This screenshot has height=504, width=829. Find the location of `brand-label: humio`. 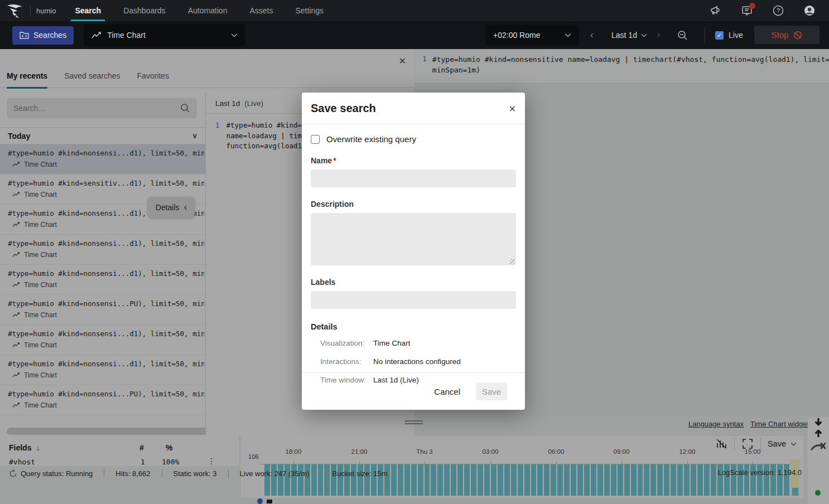

brand-label: humio is located at coordinates (46, 11).